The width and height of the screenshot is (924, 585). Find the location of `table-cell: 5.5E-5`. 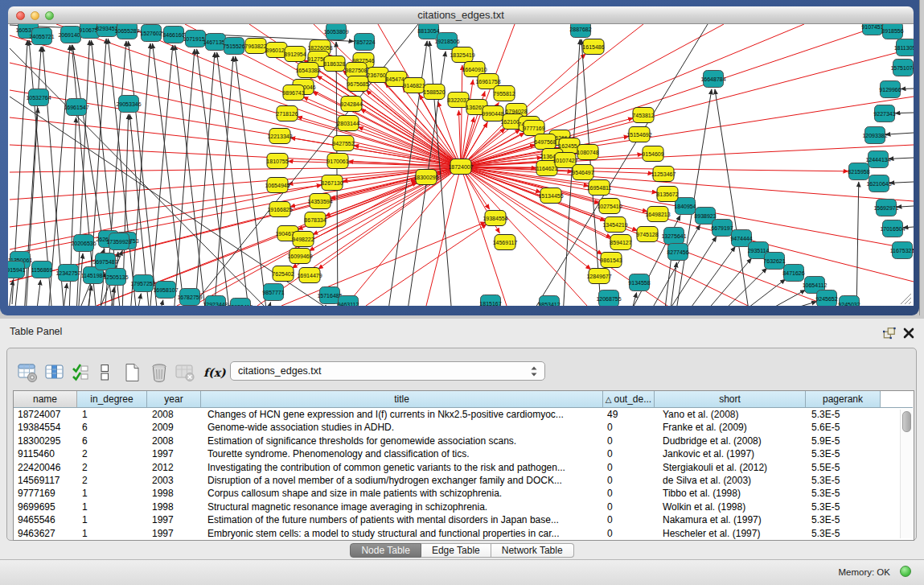

table-cell: 5.5E-5 is located at coordinates (843, 468).